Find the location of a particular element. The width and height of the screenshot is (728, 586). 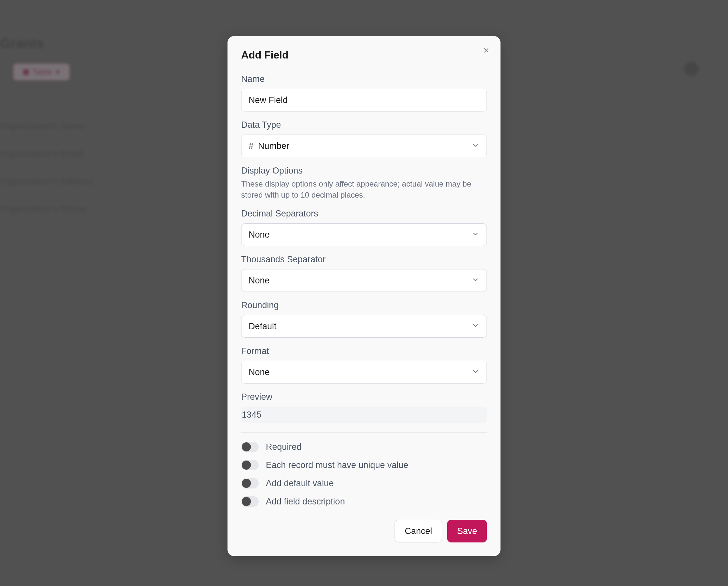

rounding-label: Rounding is located at coordinates (364, 305).